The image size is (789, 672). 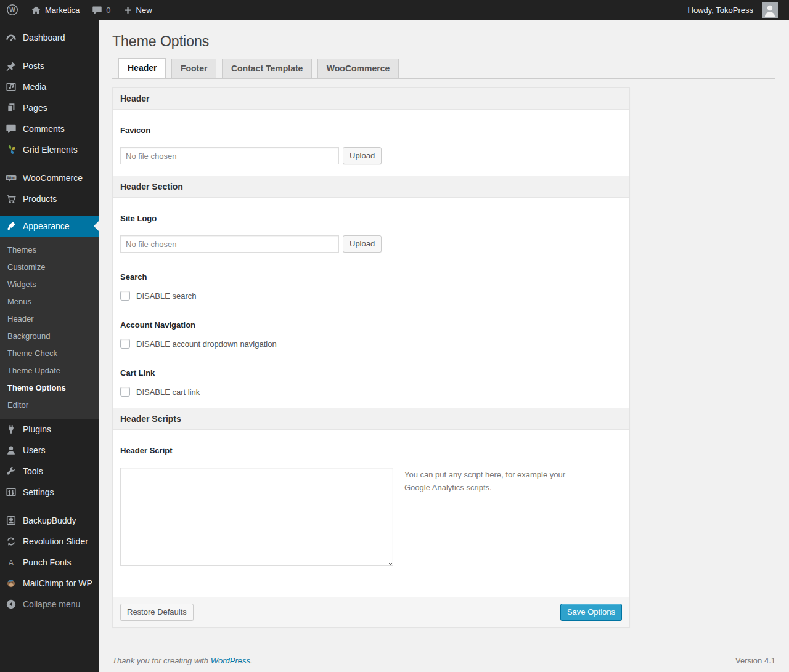 What do you see at coordinates (79, 10) in the screenshot?
I see `admin-bar-left: W Marketica 0 New` at bounding box center [79, 10].